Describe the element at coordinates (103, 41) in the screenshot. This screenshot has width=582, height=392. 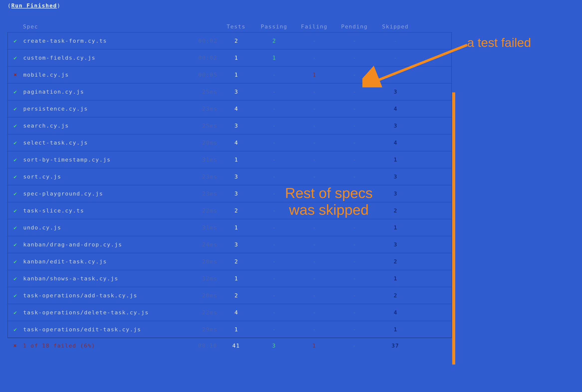
I see `row-spec-name: create-task-form.cy.ts` at that location.